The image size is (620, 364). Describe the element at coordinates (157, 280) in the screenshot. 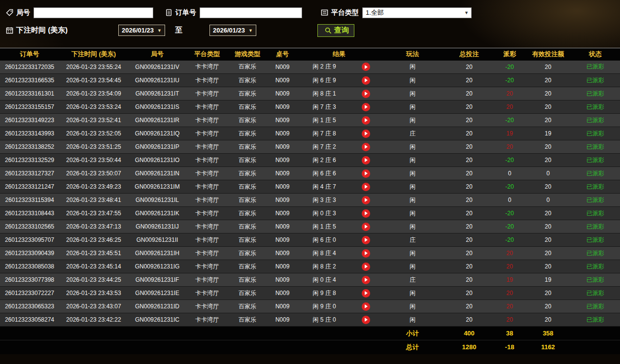

I see `cell-round-id: GN009261231IF` at that location.